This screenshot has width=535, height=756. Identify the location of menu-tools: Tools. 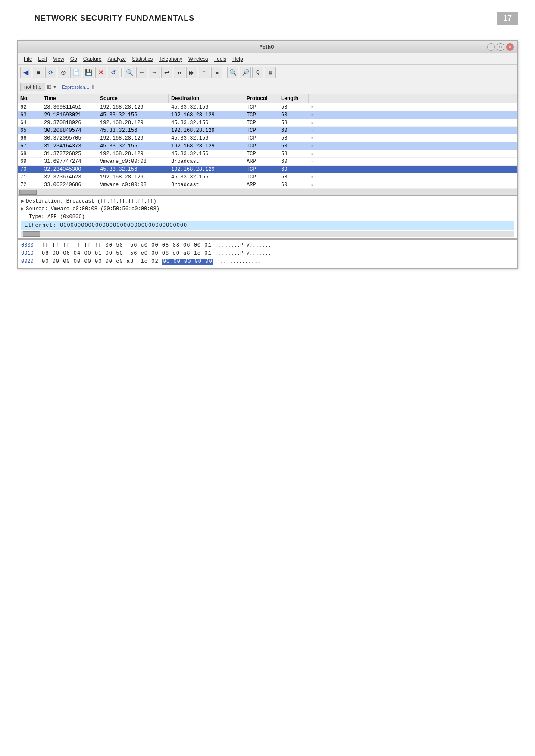
(220, 59).